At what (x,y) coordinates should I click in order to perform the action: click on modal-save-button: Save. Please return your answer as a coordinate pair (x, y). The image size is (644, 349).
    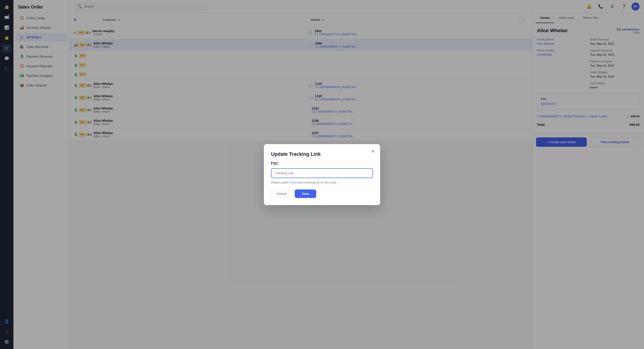
    Looking at the image, I should click on (306, 194).